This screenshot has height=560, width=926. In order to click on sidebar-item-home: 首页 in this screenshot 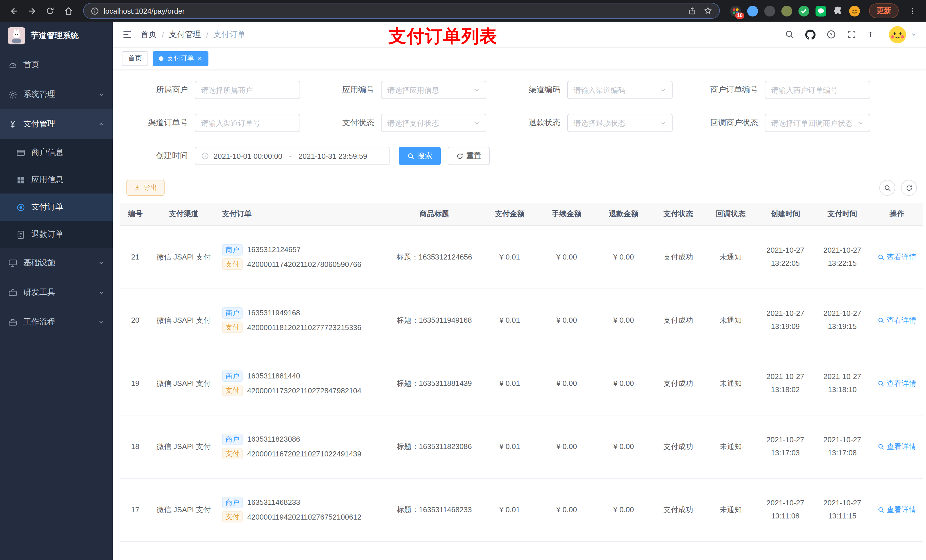, I will do `click(56, 65)`.